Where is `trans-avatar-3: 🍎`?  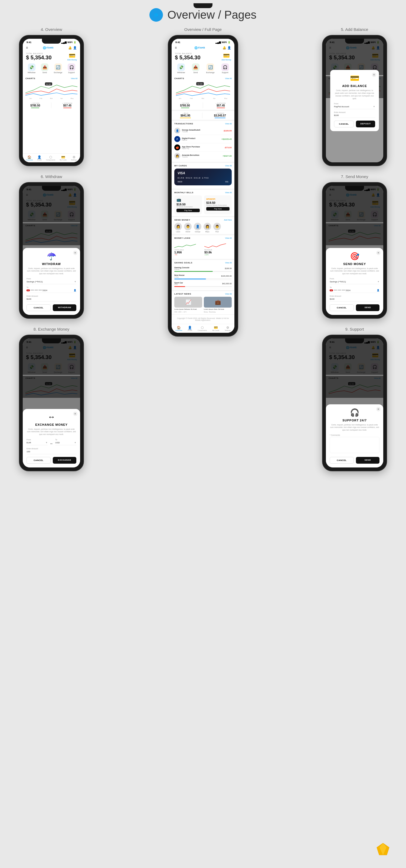 trans-avatar-3: 🍎 is located at coordinates (177, 148).